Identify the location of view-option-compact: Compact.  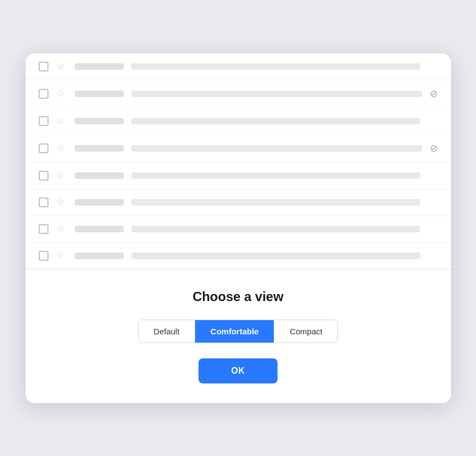
(306, 332).